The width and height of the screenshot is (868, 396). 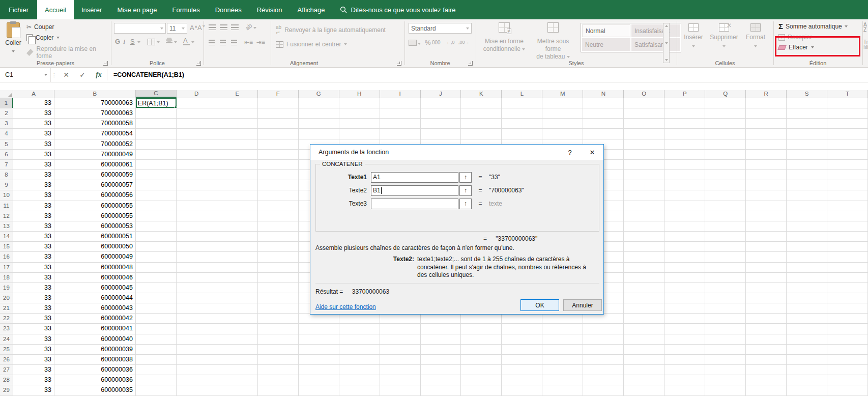 I want to click on cell-R4, so click(x=766, y=133).